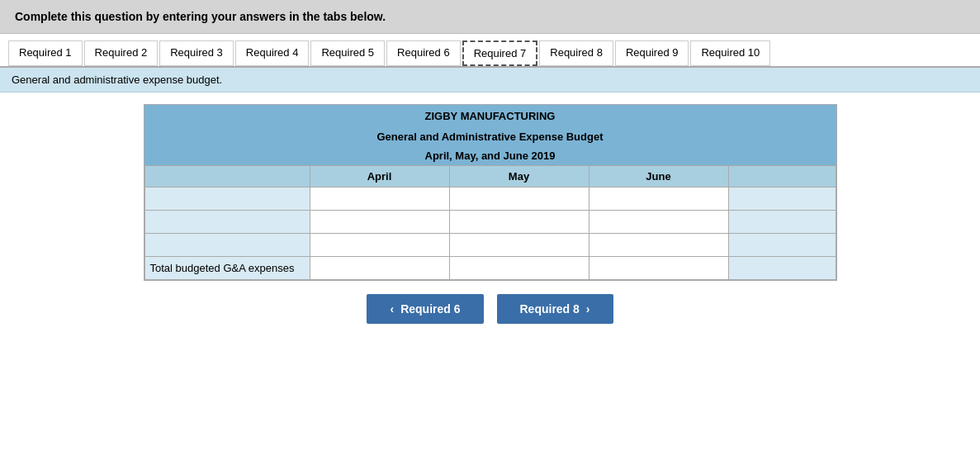 This screenshot has height=470, width=980. Describe the element at coordinates (782, 177) in the screenshot. I see `col-header-extra` at that location.